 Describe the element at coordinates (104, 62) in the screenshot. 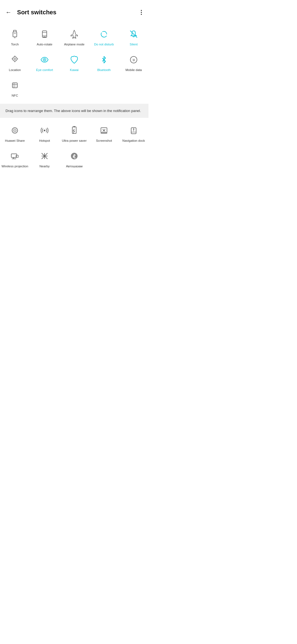

I see `bluetooth-item: Bluetooth` at that location.